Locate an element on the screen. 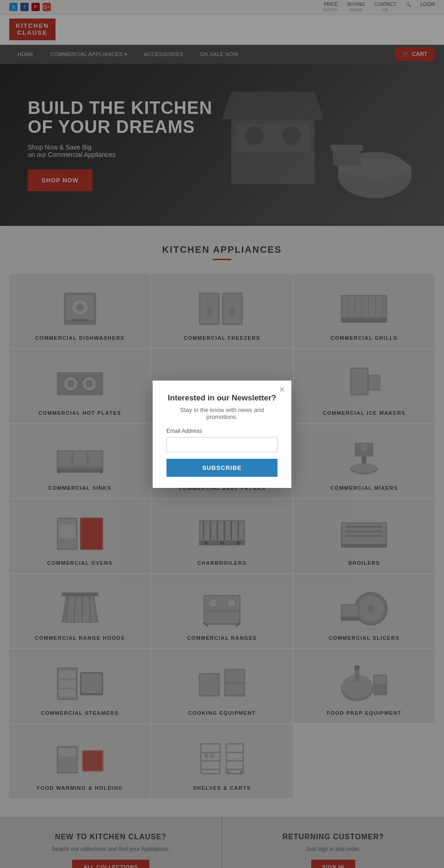 The height and width of the screenshot is (868, 444). newsletter-title: Interested in our Newsletter? is located at coordinates (222, 398).